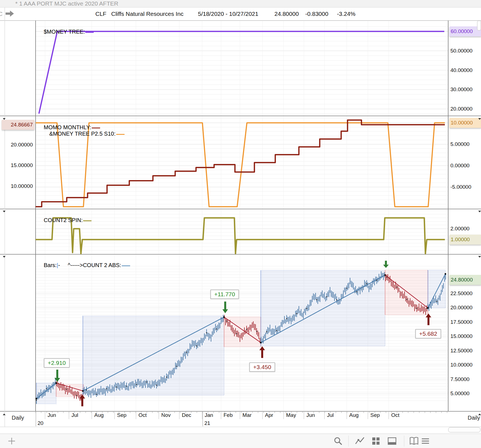  I want to click on money-tree-swatch, so click(90, 32).